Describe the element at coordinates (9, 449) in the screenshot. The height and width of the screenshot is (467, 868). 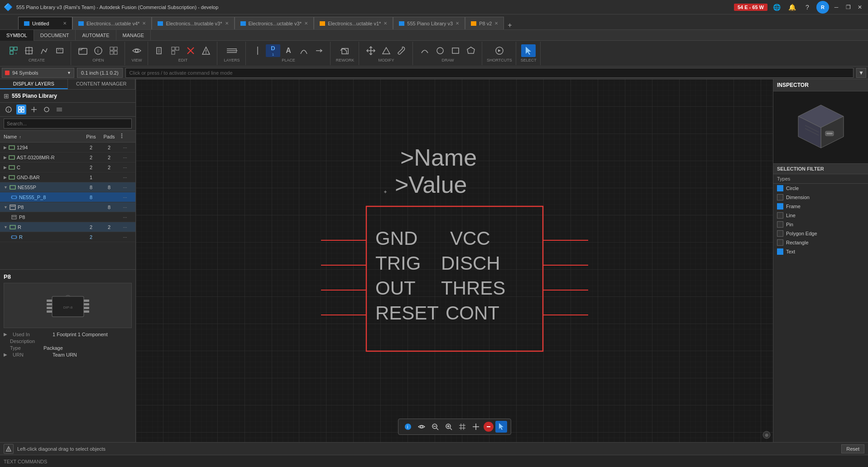
I see `status-icon-btn` at that location.